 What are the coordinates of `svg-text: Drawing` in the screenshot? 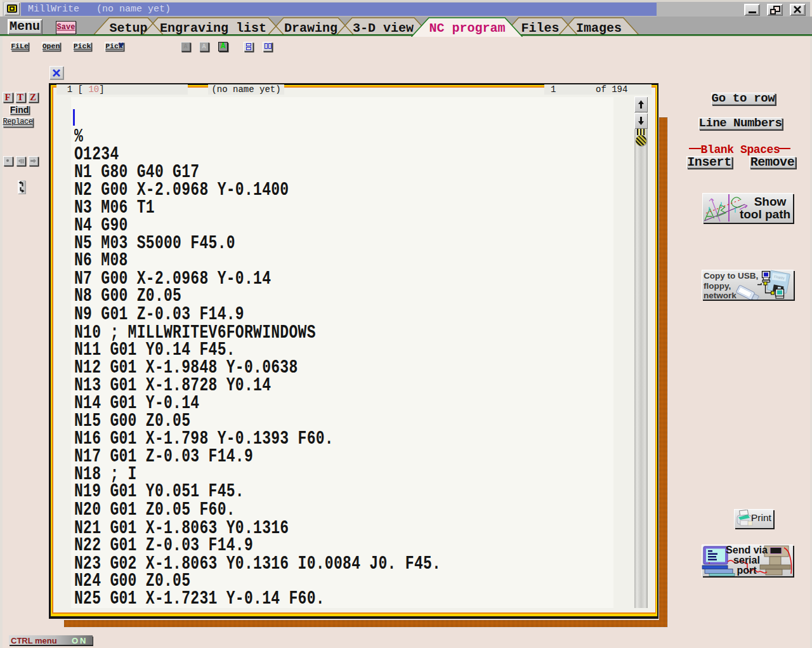 It's located at (311, 28).